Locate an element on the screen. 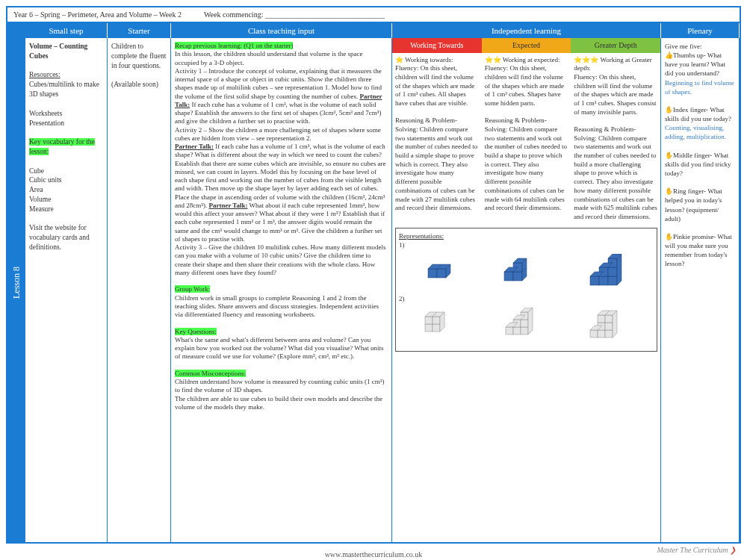  gd-header: Greater Depth is located at coordinates (616, 46).